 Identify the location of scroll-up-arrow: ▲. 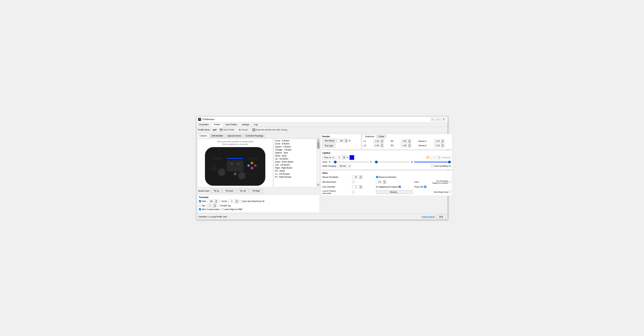
(318, 140).